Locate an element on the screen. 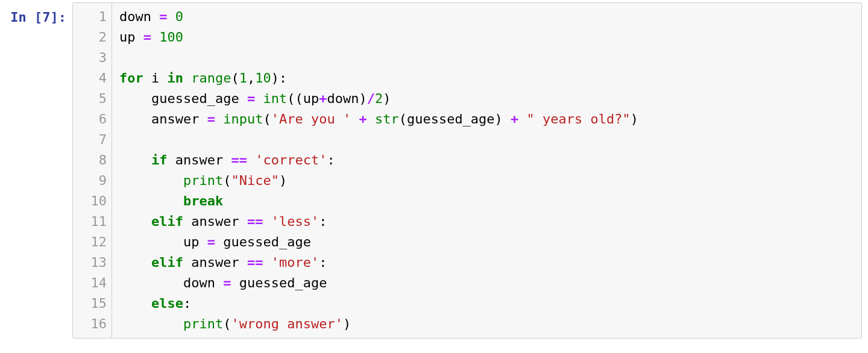 The width and height of the screenshot is (868, 353). code-line: print('wrong answer') is located at coordinates (486, 324).